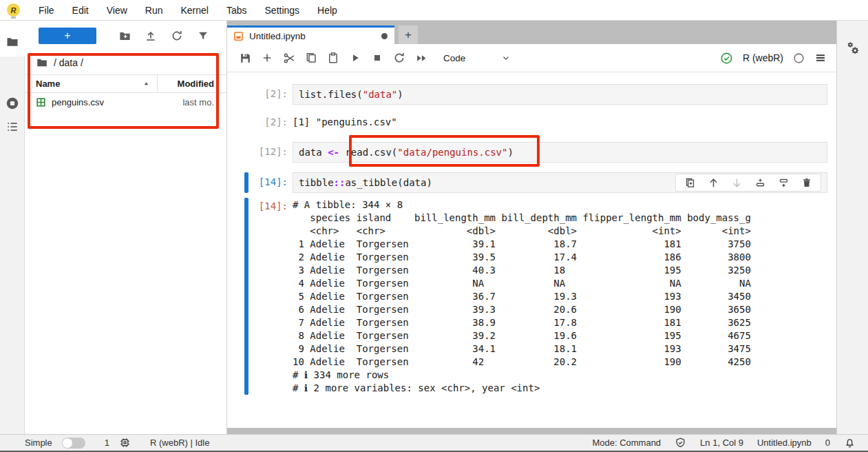 Image resolution: width=868 pixels, height=452 pixels. Describe the element at coordinates (237, 10) in the screenshot. I see `menu-tabs: Tabs` at that location.